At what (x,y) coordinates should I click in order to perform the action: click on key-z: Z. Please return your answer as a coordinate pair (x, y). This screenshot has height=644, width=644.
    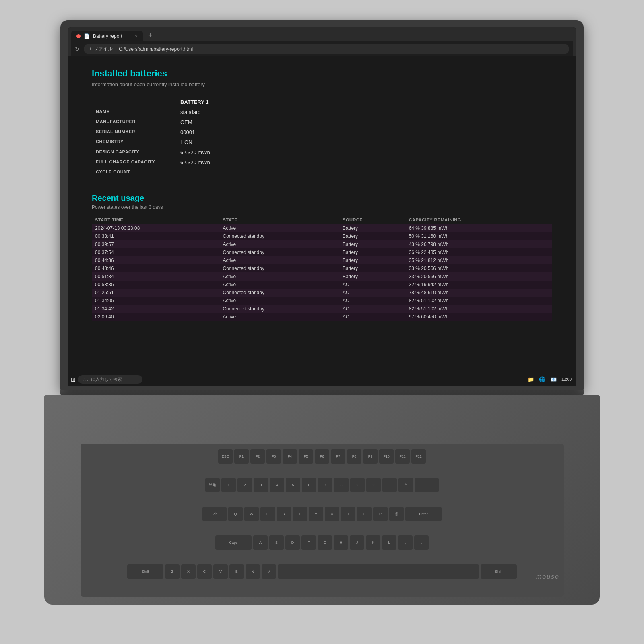
    Looking at the image, I should click on (172, 572).